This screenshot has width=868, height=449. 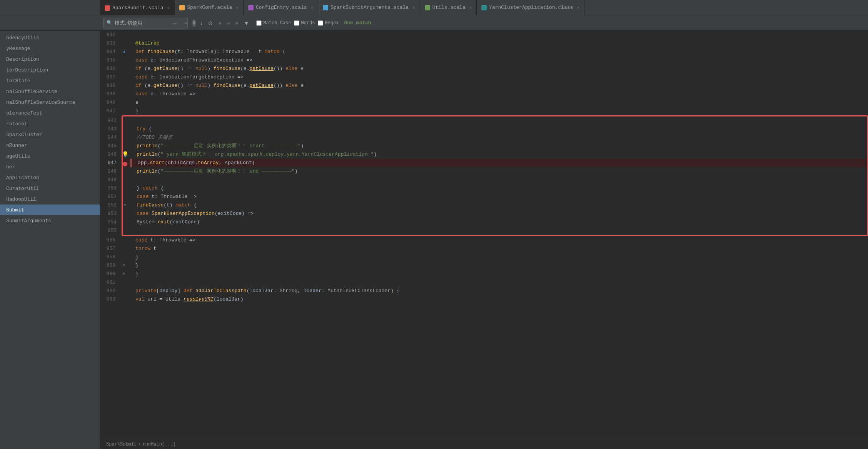 What do you see at coordinates (484, 35) in the screenshot?
I see `line-932: 932` at bounding box center [484, 35].